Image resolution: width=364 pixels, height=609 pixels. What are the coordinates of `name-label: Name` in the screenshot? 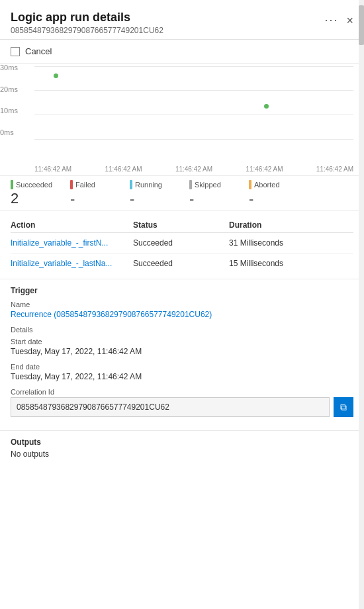 It's located at (182, 304).